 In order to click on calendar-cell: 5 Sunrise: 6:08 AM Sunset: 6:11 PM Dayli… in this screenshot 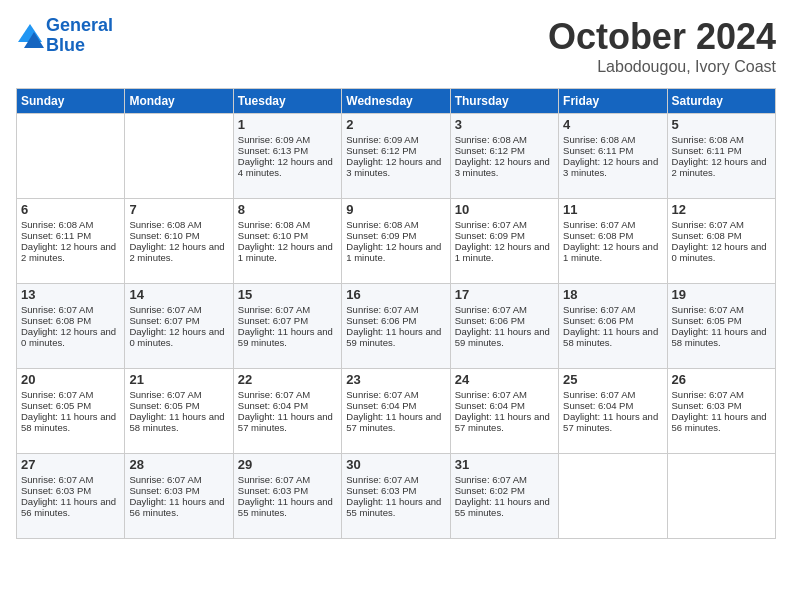, I will do `click(721, 156)`.